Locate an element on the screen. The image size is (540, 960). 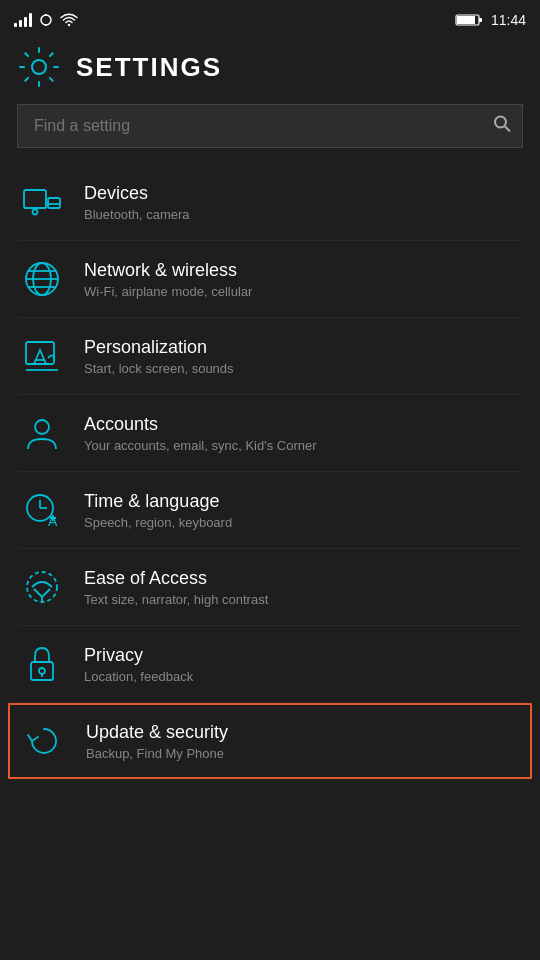
network-title: Network & wireless is located at coordinates (168, 270).